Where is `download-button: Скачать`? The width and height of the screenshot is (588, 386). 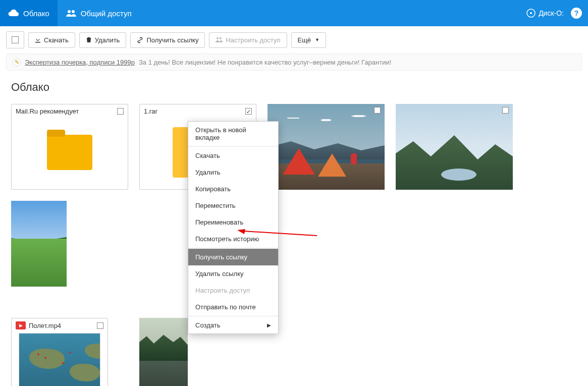
download-button: Скачать is located at coordinates (51, 40).